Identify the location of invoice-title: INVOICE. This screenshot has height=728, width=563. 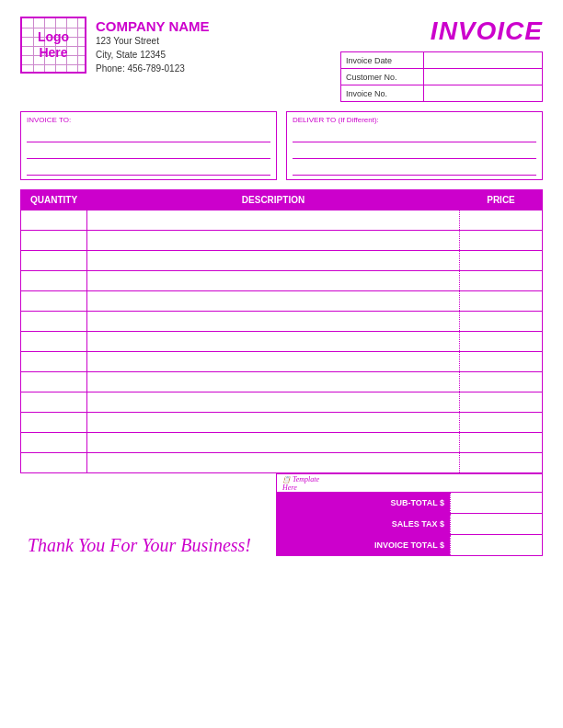
(487, 31).